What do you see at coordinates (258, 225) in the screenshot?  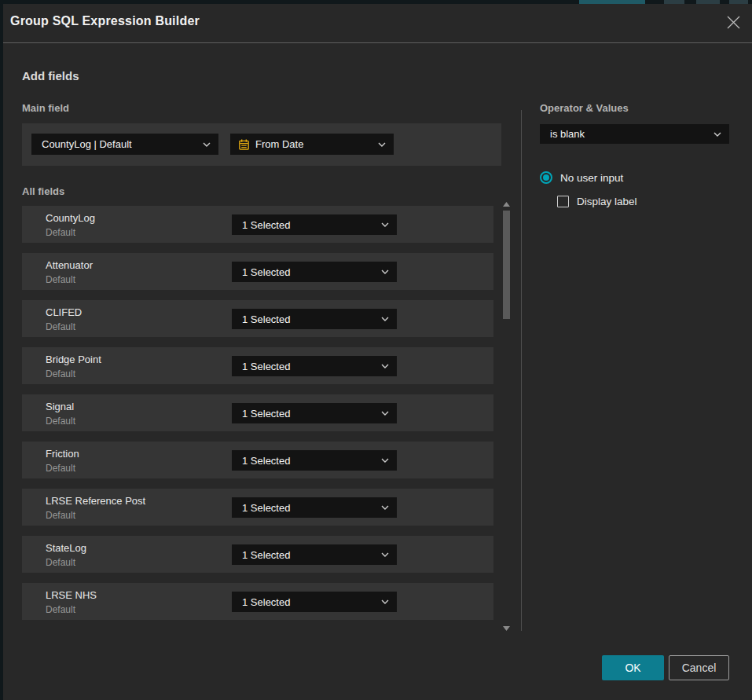 I see `field-row: CountyLog Default 1 Selected` at bounding box center [258, 225].